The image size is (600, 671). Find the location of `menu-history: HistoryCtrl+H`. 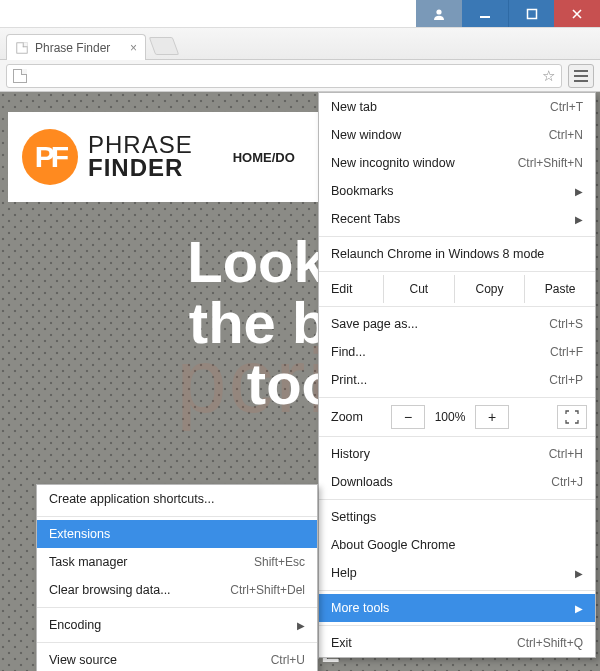

menu-history: HistoryCtrl+H is located at coordinates (457, 454).